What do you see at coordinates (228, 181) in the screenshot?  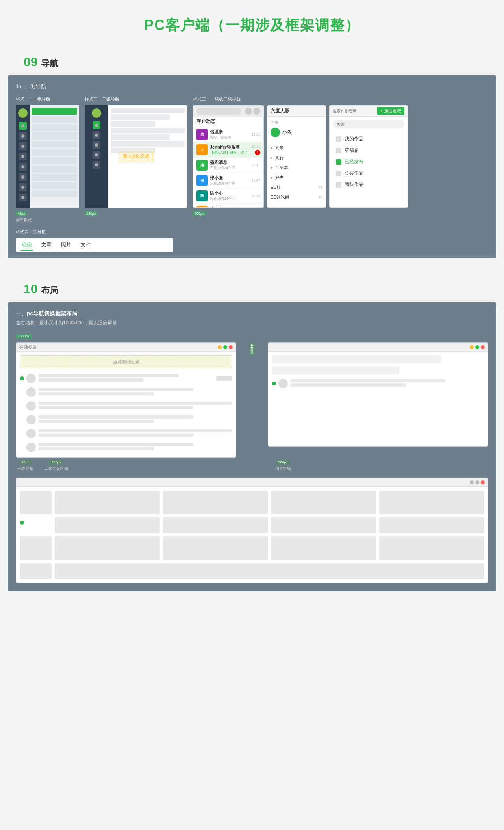 I see `chat-item-4: 张 张小圆 从意义的24个字 14:57` at bounding box center [228, 181].